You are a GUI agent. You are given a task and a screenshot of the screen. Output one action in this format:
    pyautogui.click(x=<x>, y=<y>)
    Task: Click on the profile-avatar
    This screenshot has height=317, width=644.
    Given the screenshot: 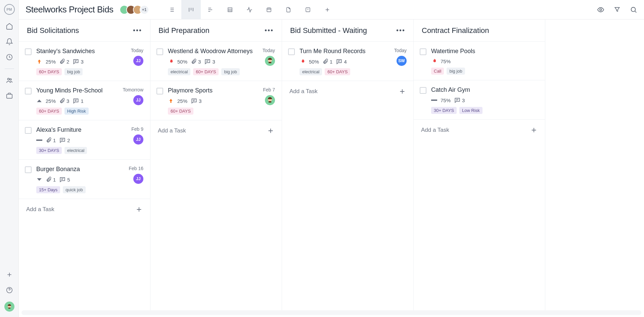 What is the action you would take?
    pyautogui.click(x=9, y=307)
    